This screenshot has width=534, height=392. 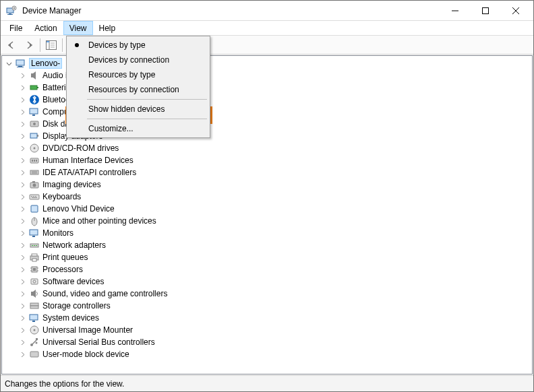 I want to click on sound-icon, so click(x=34, y=294).